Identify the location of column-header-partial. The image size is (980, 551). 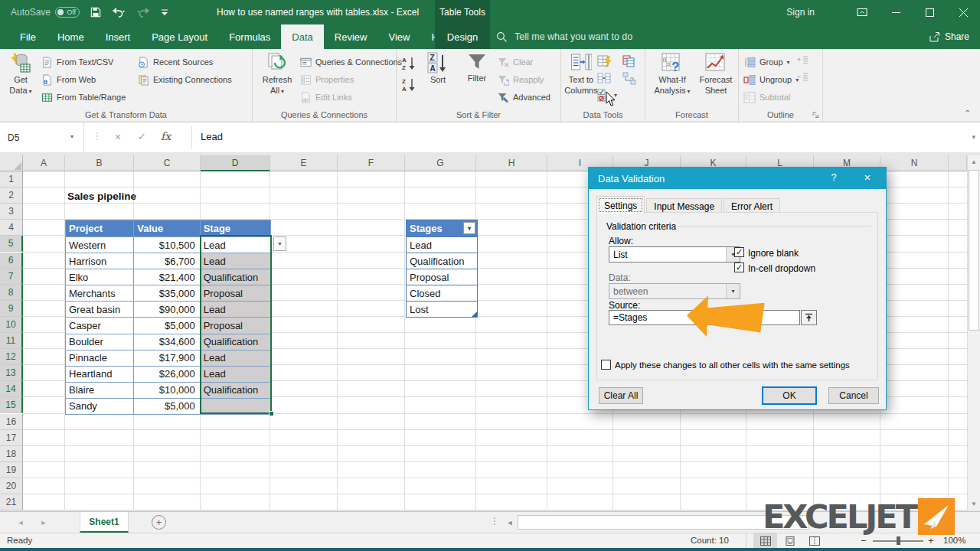
(958, 164).